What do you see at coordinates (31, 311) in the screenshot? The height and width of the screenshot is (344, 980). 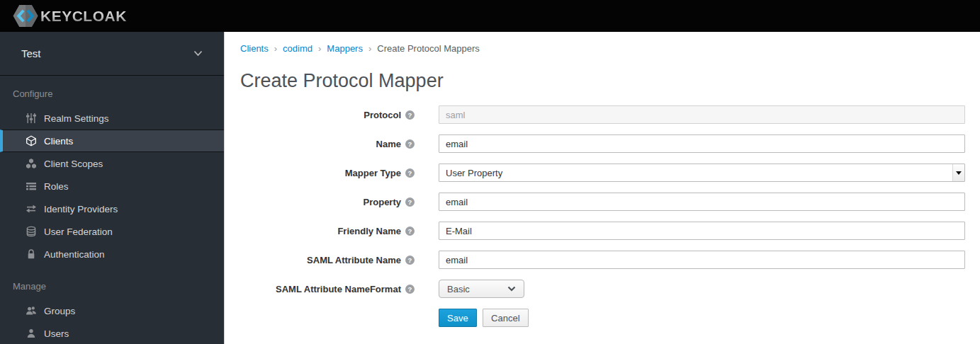 I see `group-icon` at bounding box center [31, 311].